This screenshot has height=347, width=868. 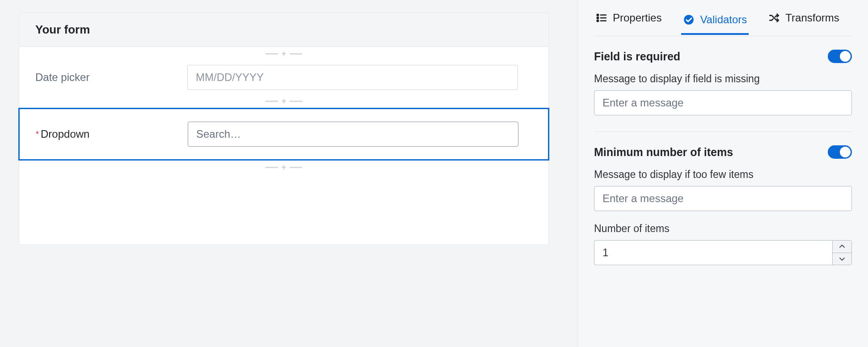 I want to click on section-required-title: Field is required, so click(x=637, y=56).